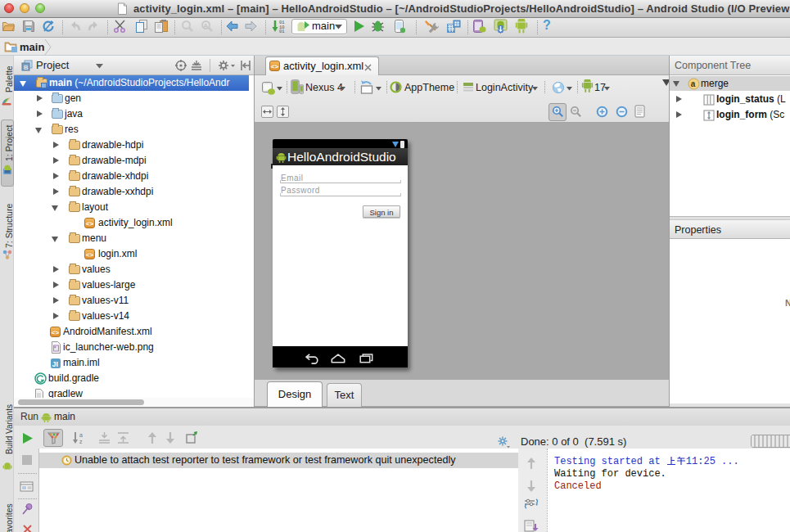  What do you see at coordinates (26, 67) in the screenshot?
I see `svg-text: B` at bounding box center [26, 67].